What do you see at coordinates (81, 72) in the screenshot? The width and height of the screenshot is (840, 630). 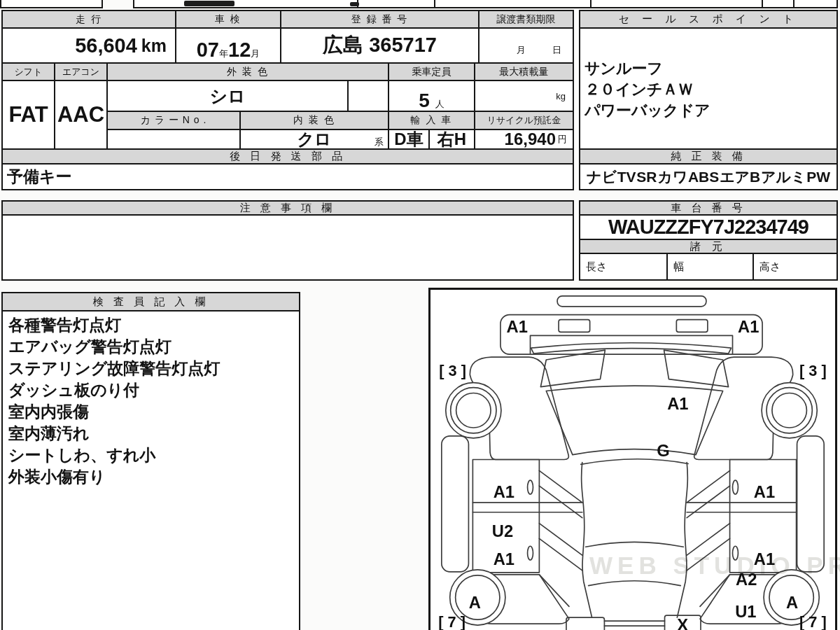 I see `aircon-label: エアコン` at bounding box center [81, 72].